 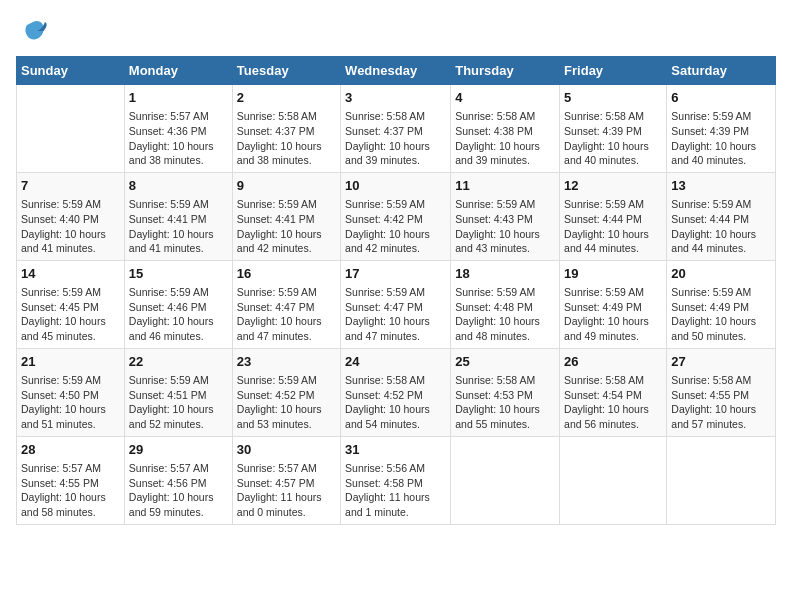 I want to click on calendar-cell: 11Sunrise: 5:59 AM Sunset: 4:43 PM Dayli…, so click(x=506, y=216).